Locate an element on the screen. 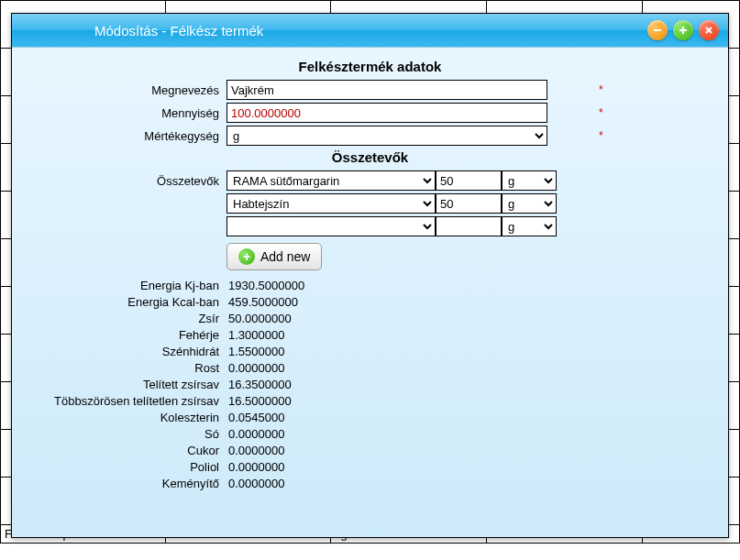 The height and width of the screenshot is (560, 740). nutri-label-5: Rost is located at coordinates (130, 368).